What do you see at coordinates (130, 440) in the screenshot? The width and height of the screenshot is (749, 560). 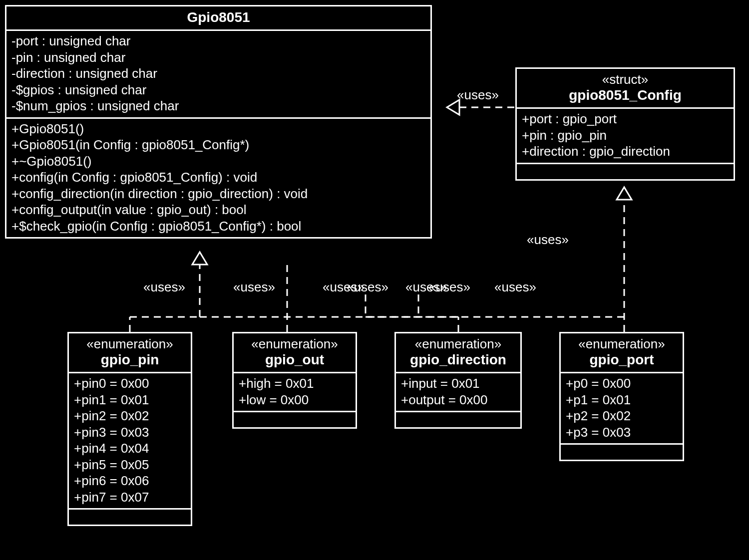 I see `values: +pin0 = 0x00 +pin1 = 0x01 +pin2 = 0x02 +…` at bounding box center [130, 440].